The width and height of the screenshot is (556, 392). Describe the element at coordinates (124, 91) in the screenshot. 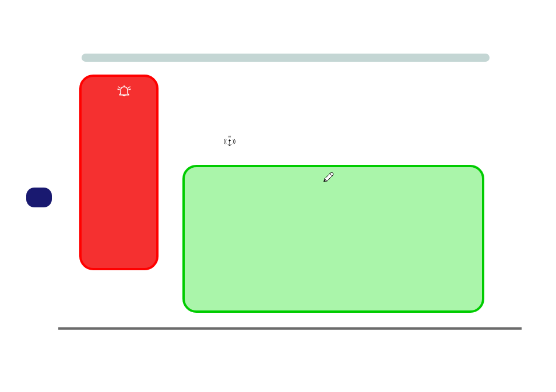

I see `bell-alarm-icon` at that location.